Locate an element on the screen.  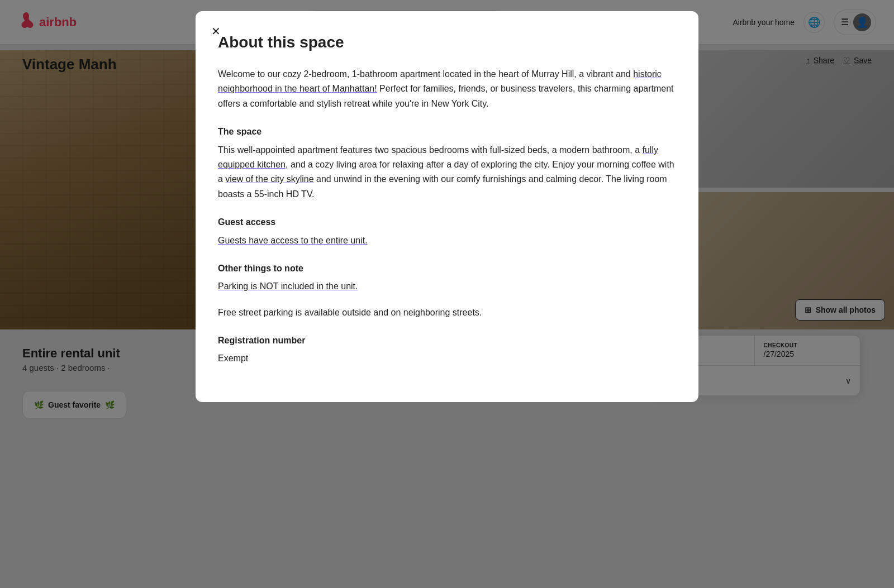
space-heading: The space is located at coordinates (447, 132).